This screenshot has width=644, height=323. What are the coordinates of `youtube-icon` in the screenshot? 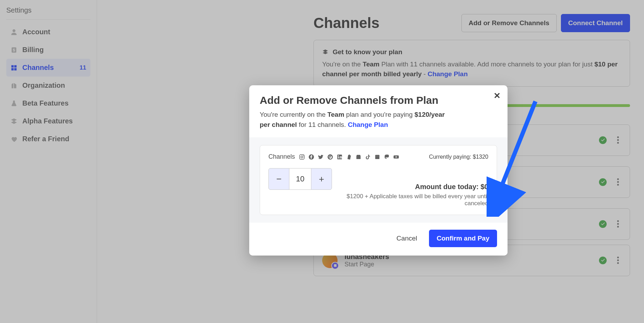 It's located at (396, 157).